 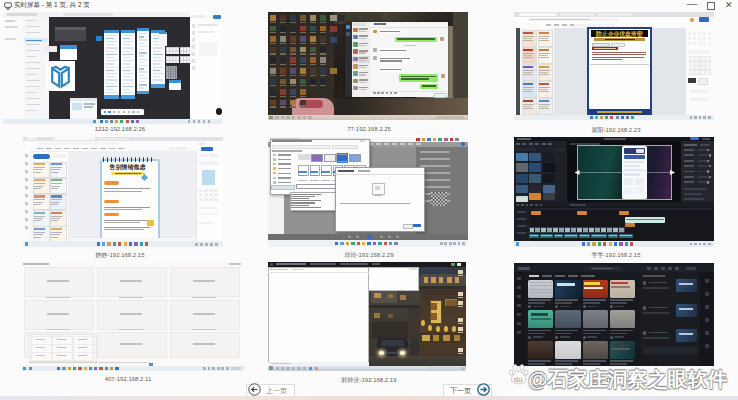 I want to click on svg-text: du, so click(x=518, y=380).